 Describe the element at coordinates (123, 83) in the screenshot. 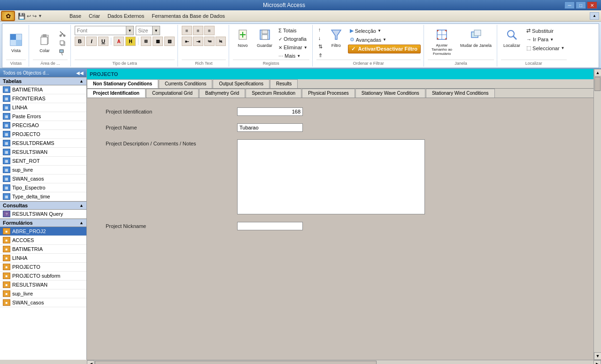

I see `tab-non-stationary: Non Stationary Conditions` at that location.